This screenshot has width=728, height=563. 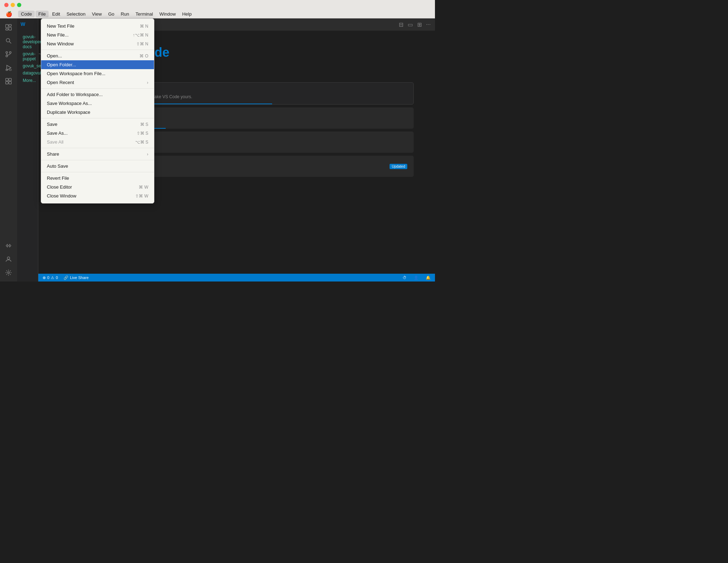 I want to click on recent-file-item: govuk-puppet ~/govuk, so click(x=28, y=56).